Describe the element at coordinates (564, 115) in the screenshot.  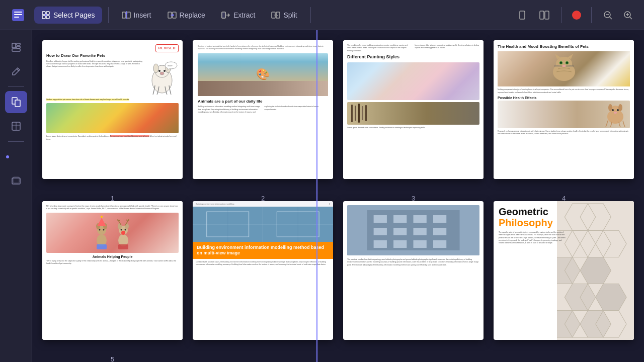
I see `page4-dog-image` at that location.